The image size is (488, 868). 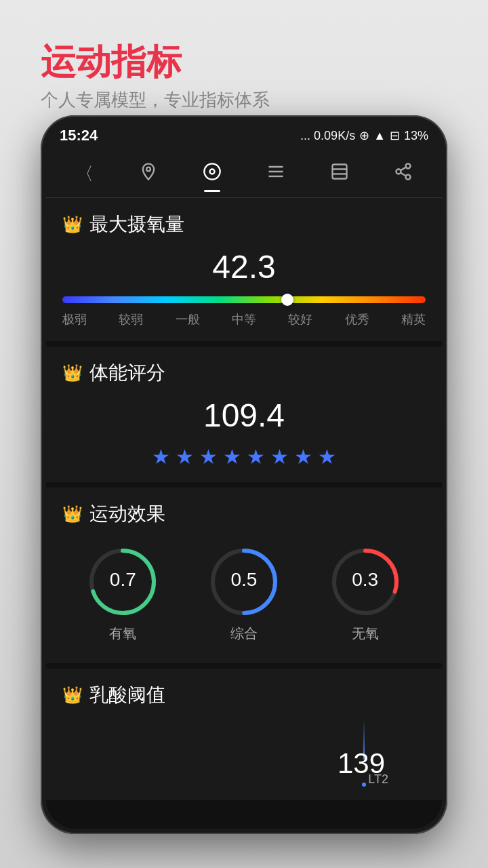 What do you see at coordinates (75, 319) in the screenshot?
I see `label-very-weak: 极弱` at bounding box center [75, 319].